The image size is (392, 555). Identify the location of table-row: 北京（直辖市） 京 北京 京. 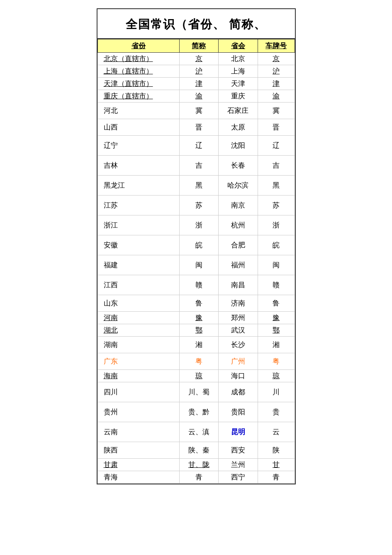
(196, 59).